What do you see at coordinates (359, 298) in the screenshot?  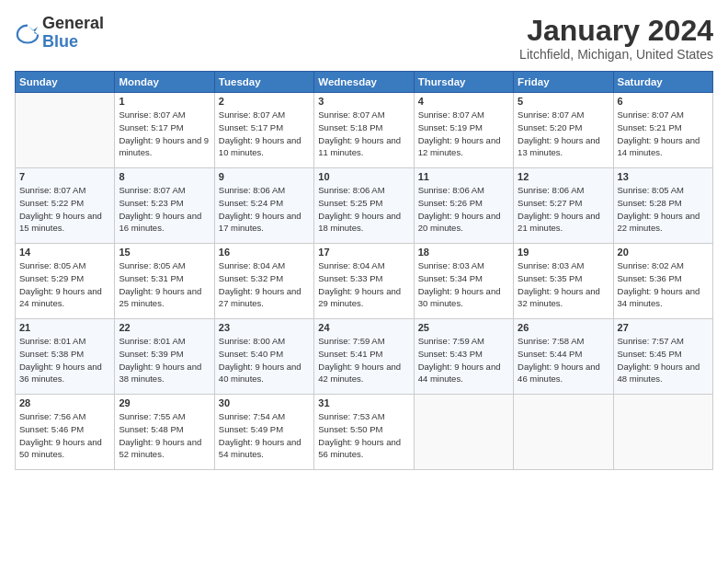 I see `daylight-text: Daylight: 9 hours and 29 minutes.` at bounding box center [359, 298].